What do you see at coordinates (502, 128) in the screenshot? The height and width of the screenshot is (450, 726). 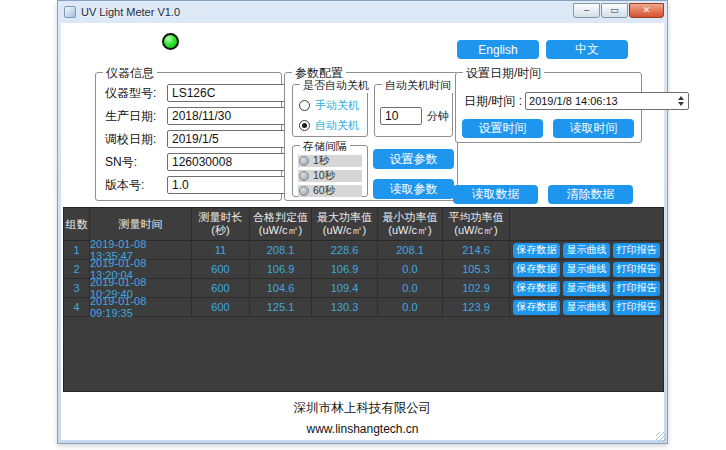 I see `set-time-button: 设置时间` at bounding box center [502, 128].